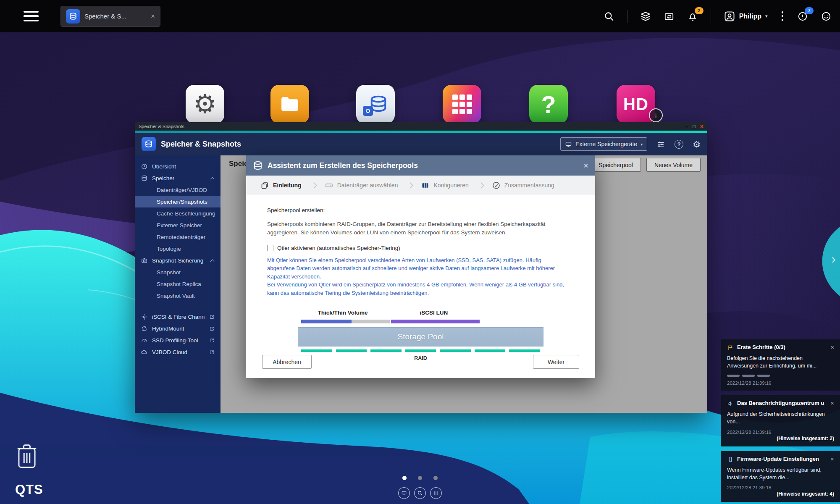  Describe the element at coordinates (205, 104) in the screenshot. I see `control-panel-app-icon: ⚙` at that location.